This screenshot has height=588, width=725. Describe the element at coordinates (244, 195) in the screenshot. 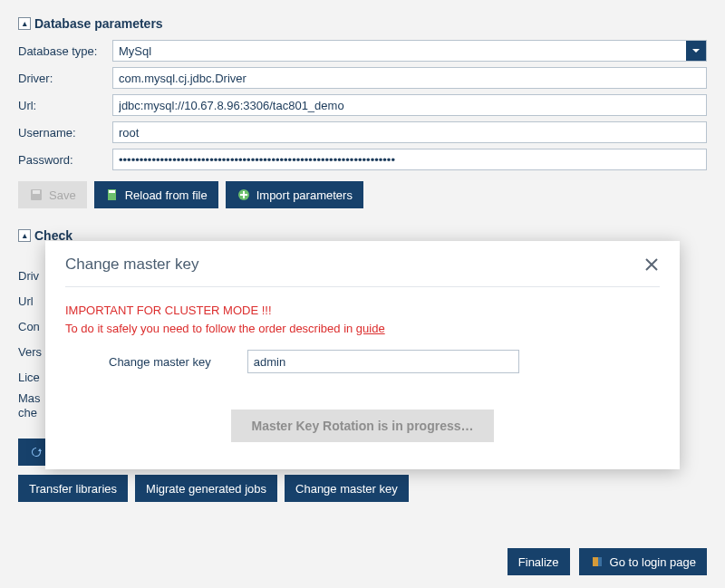

I see `plus-circle-icon` at that location.